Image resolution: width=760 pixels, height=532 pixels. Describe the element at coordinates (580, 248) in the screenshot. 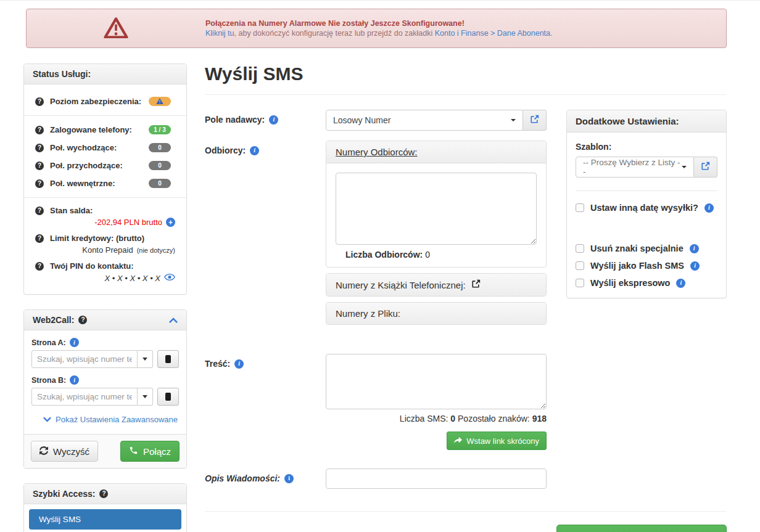

I see `remove-special-chars-checkbox` at that location.